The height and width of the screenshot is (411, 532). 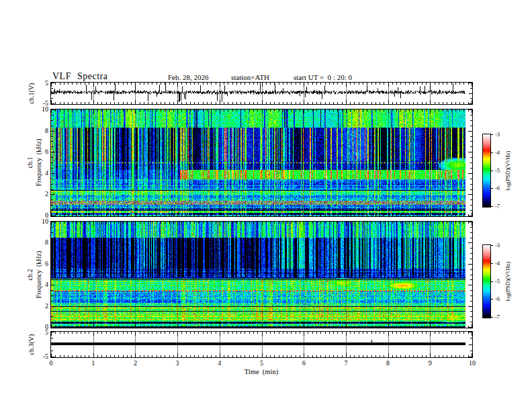 I want to click on colorbar-ch1-title: log(PSD)(V²/Hz), so click(x=508, y=171).